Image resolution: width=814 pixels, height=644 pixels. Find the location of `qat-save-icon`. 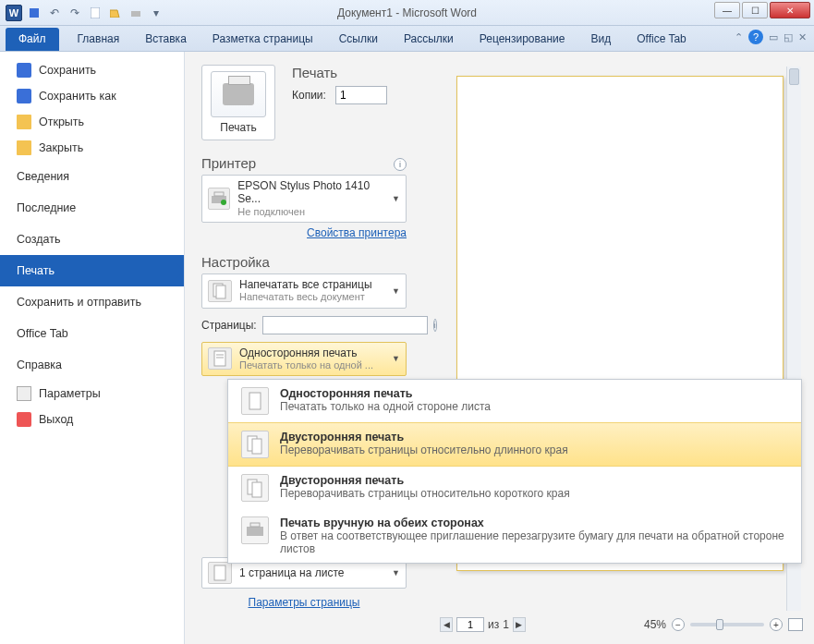

qat-save-icon is located at coordinates (34, 13).